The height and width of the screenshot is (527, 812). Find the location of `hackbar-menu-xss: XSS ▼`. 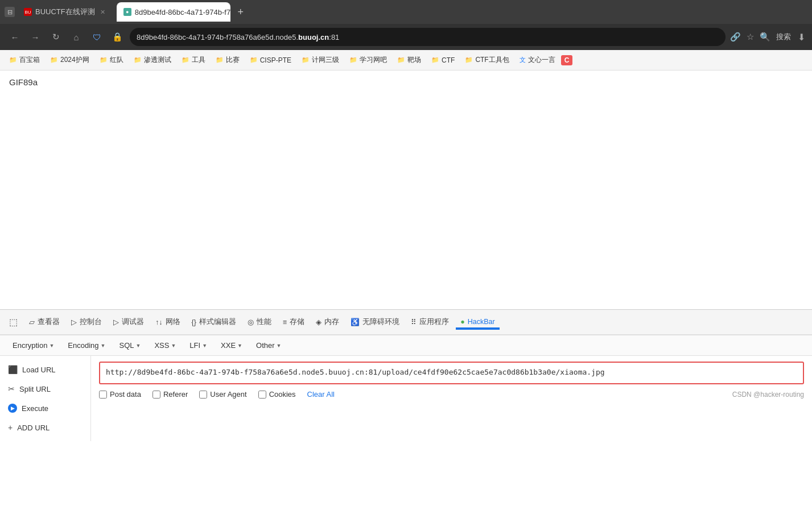

hackbar-menu-xss: XSS ▼ is located at coordinates (165, 346).